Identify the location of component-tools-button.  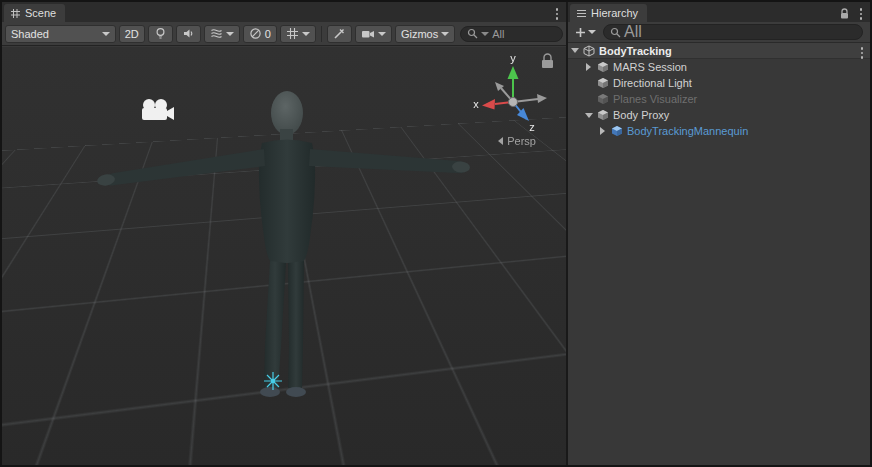
(340, 34).